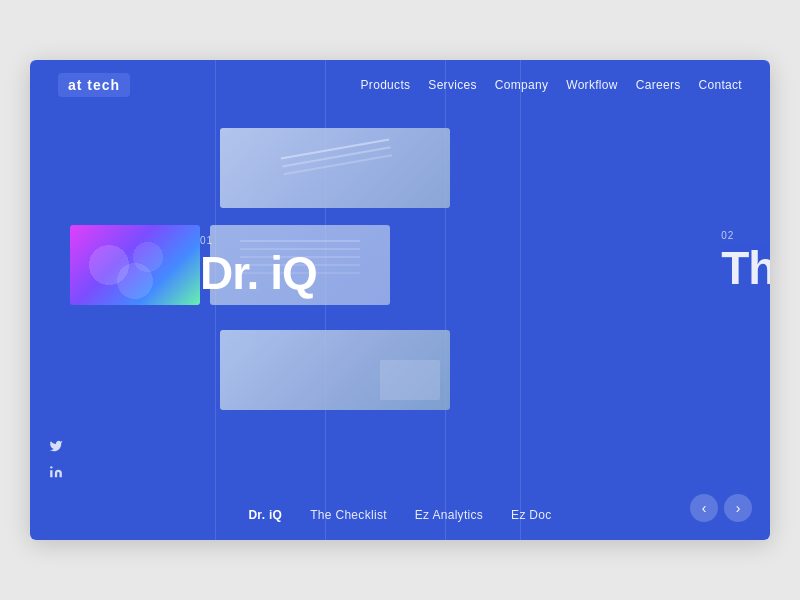 The width and height of the screenshot is (800, 600). What do you see at coordinates (348, 515) in the screenshot?
I see `bottom-nav-checklist: The Checklist` at bounding box center [348, 515].